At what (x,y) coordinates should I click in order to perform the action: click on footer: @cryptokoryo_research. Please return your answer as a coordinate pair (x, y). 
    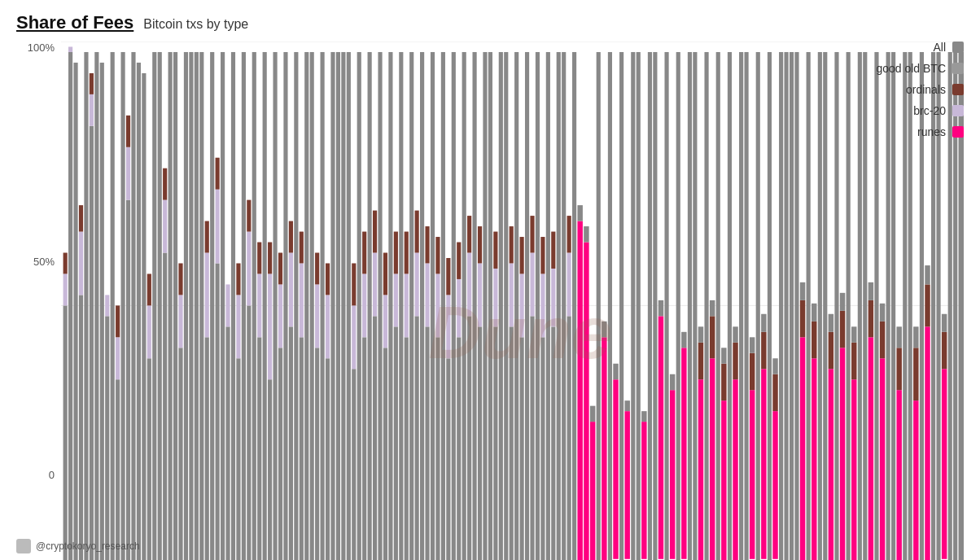
    Looking at the image, I should click on (78, 546).